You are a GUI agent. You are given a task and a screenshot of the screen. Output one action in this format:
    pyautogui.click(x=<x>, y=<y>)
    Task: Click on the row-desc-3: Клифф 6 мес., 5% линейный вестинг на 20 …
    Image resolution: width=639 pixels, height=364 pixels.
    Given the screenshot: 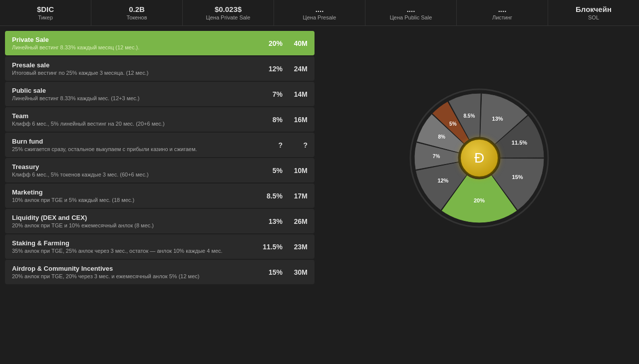 What is the action you would take?
    pyautogui.click(x=135, y=124)
    